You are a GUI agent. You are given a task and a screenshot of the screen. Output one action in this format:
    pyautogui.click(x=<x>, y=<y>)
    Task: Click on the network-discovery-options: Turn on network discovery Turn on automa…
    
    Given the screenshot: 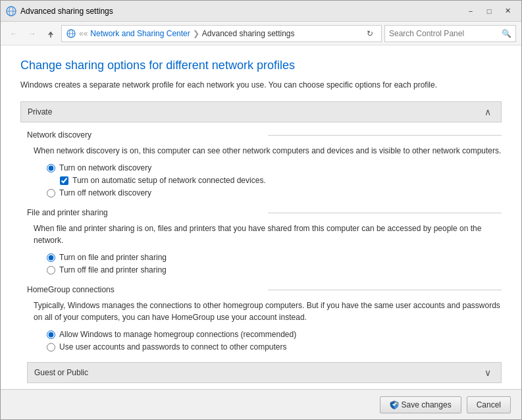 What is the action you would take?
    pyautogui.click(x=265, y=180)
    